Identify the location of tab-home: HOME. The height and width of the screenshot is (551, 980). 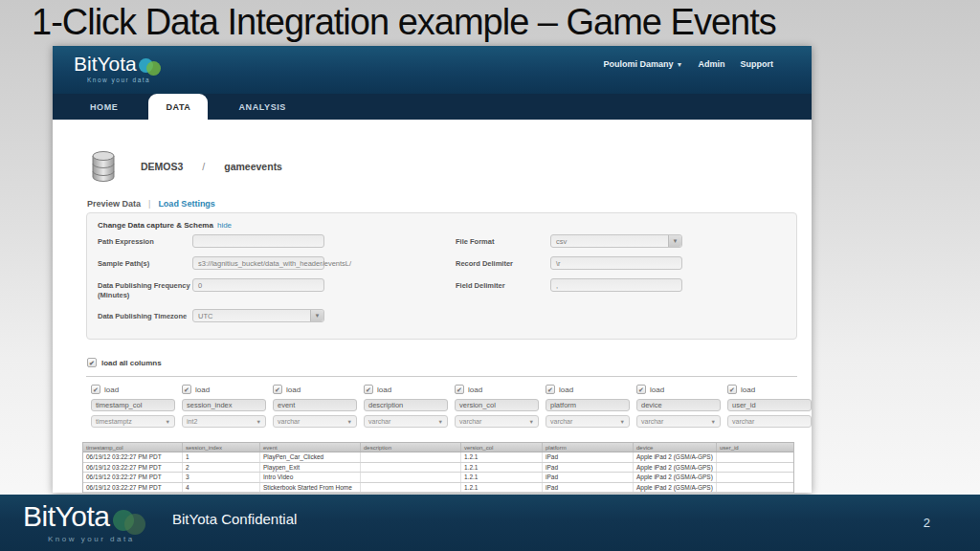
(103, 107).